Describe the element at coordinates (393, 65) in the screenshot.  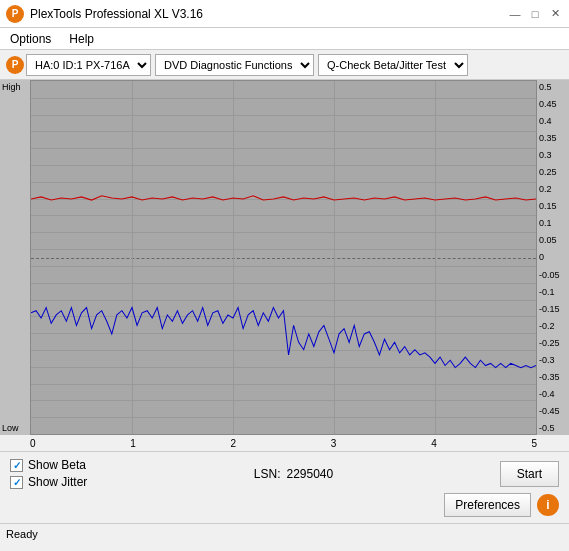
I see `test-select: Q-Check Beta/Jitter Test` at that location.